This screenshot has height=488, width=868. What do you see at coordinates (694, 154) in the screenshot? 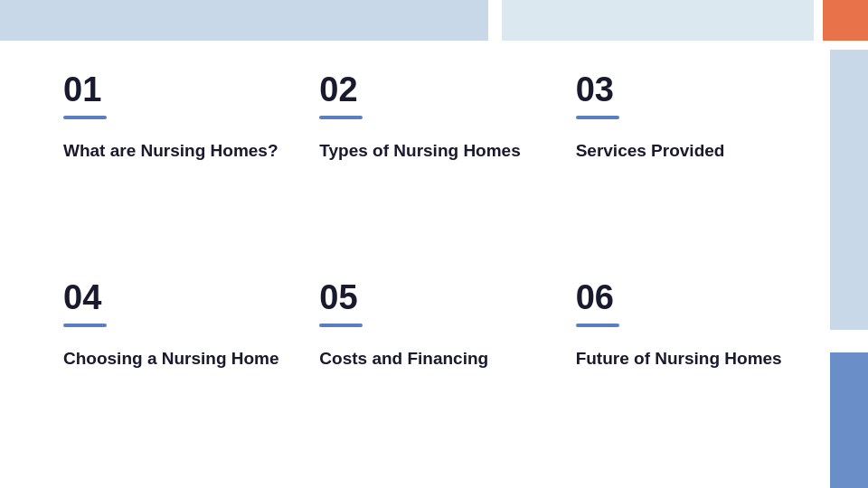
I see `grid-item-3: 03Services Provided` at bounding box center [694, 154].